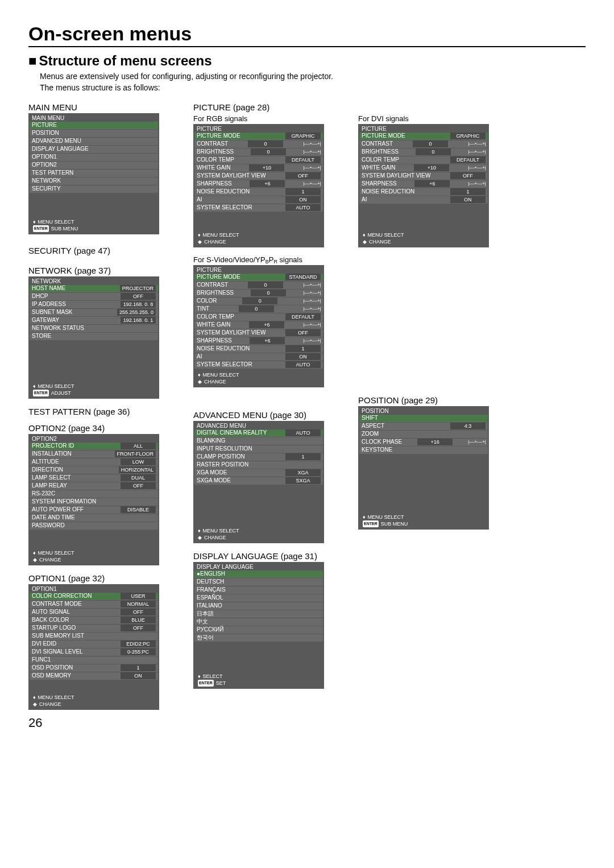 The width and height of the screenshot is (614, 868). I want to click on menu-row: NETWORK STATUS, so click(94, 329).